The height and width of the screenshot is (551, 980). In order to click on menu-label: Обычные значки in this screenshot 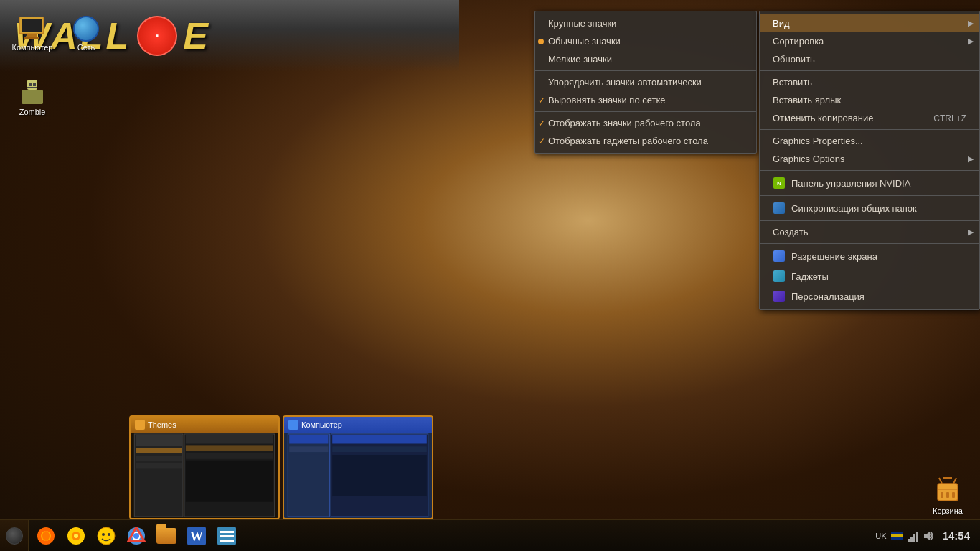, I will do `click(584, 42)`.